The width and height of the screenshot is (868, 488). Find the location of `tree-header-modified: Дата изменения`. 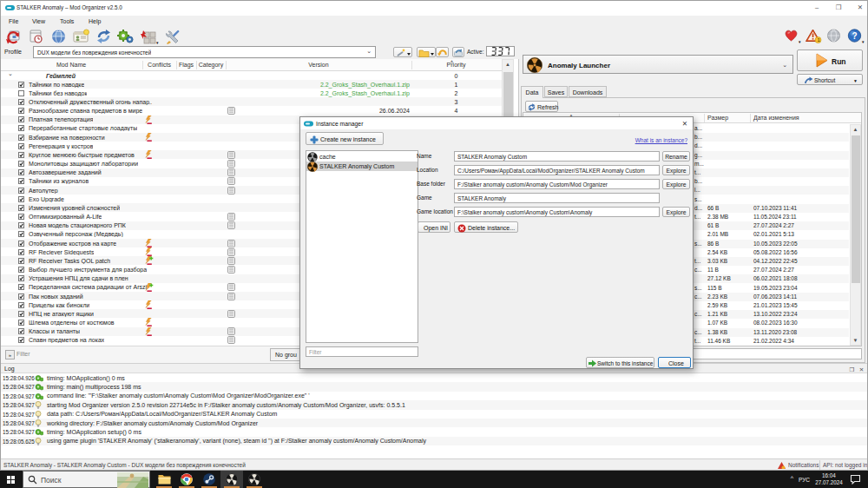

tree-header-modified: Дата изменения is located at coordinates (776, 118).